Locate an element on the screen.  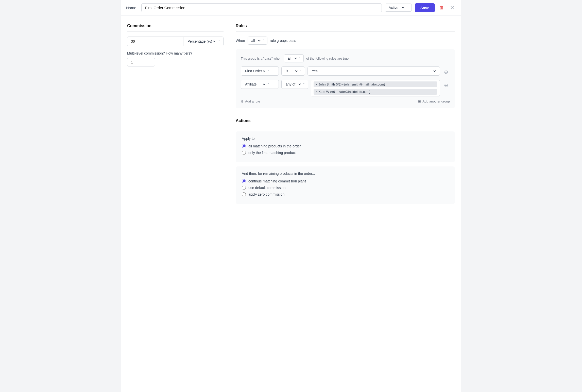
close-icon: ✕ is located at coordinates (452, 8).